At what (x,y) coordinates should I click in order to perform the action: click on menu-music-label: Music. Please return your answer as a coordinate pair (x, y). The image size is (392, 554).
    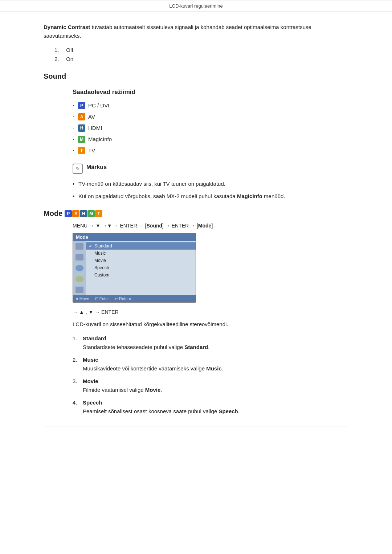
    Looking at the image, I should click on (100, 253).